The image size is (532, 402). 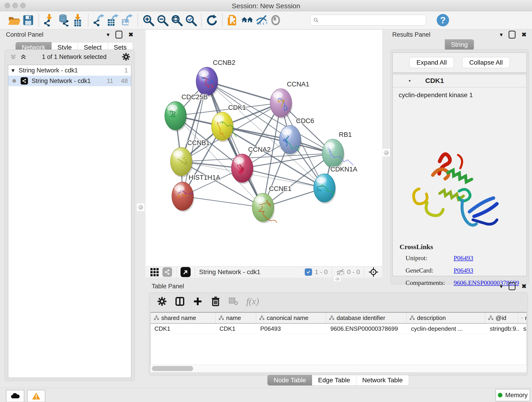 I want to click on tab-string: String, so click(x=459, y=45).